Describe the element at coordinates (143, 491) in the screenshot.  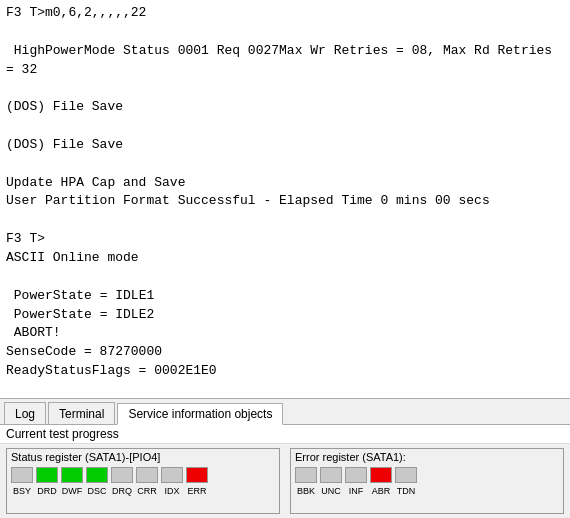
I see `status-register-labels: BSYDRDDWFDSCDRQCRRIDXERR` at that location.